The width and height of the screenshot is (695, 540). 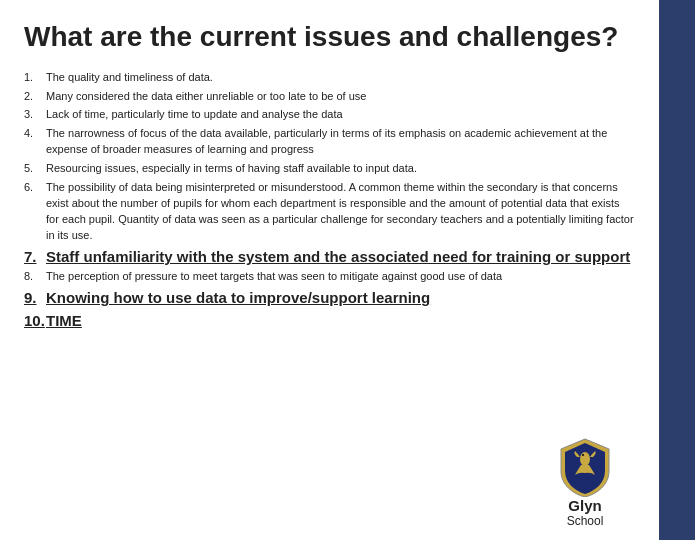 What do you see at coordinates (35, 78) in the screenshot?
I see `list-item-num: 1.` at bounding box center [35, 78].